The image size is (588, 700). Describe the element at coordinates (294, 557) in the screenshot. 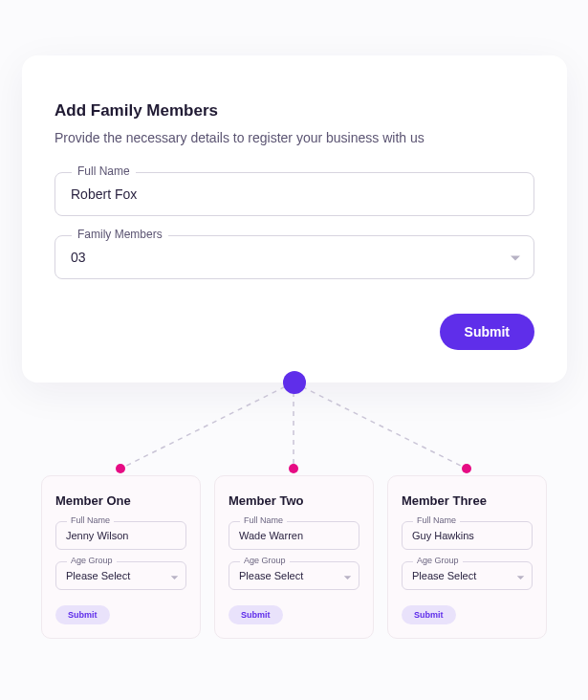

I see `member-card-two: Member Two Full Name Age Group Submit` at that location.